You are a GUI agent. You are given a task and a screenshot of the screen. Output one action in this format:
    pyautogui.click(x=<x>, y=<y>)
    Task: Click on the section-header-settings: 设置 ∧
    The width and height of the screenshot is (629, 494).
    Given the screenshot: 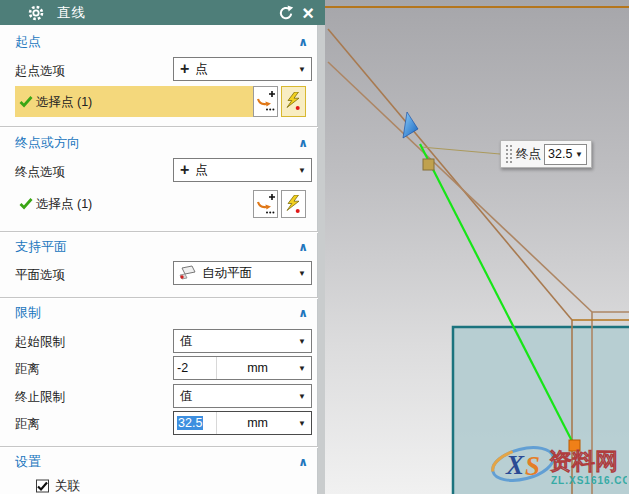 What is the action you would take?
    pyautogui.click(x=159, y=462)
    